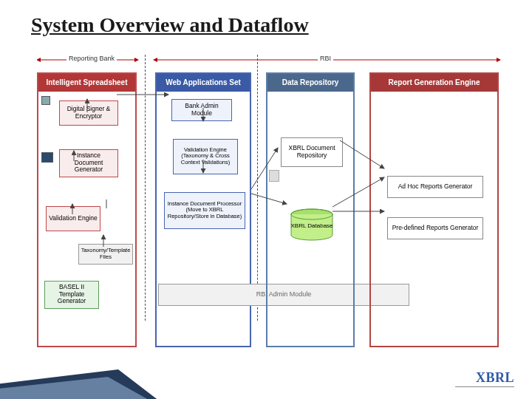 The image size is (532, 399). Describe the element at coordinates (81, 381) in the screenshot. I see `footer-ribbon` at that location.